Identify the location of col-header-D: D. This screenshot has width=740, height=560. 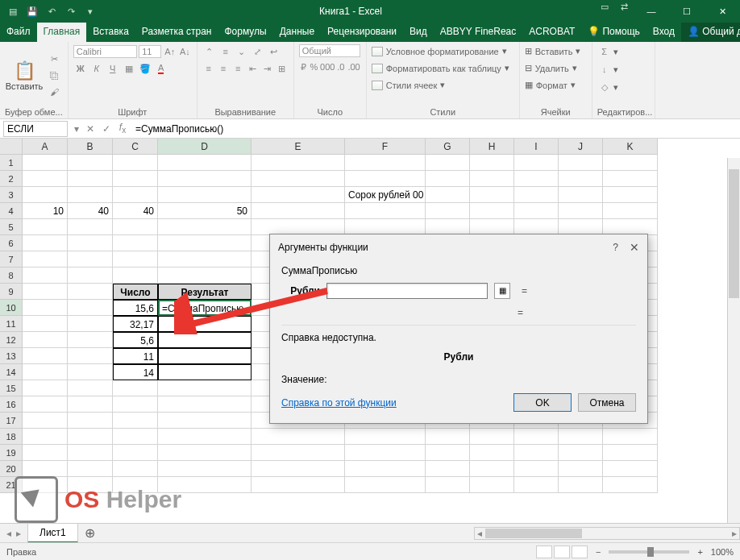
(205, 147).